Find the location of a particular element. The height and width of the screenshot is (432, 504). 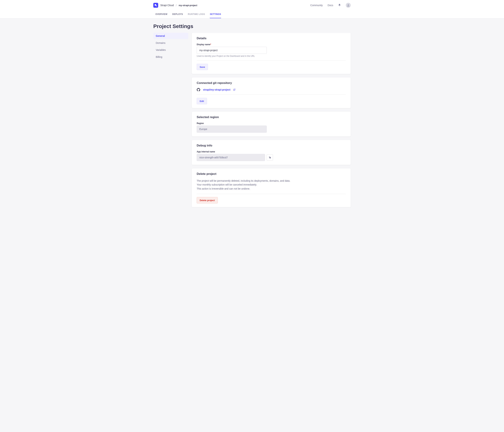

github-icon is located at coordinates (198, 90).